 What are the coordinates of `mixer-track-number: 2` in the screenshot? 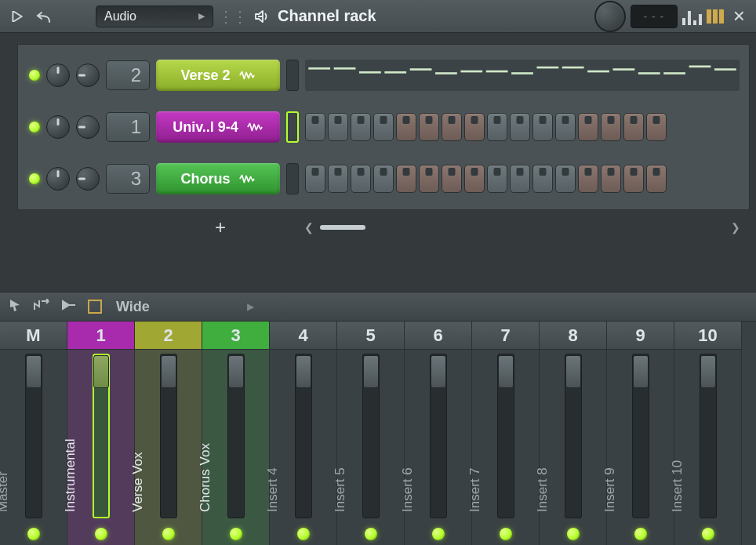 It's located at (168, 336).